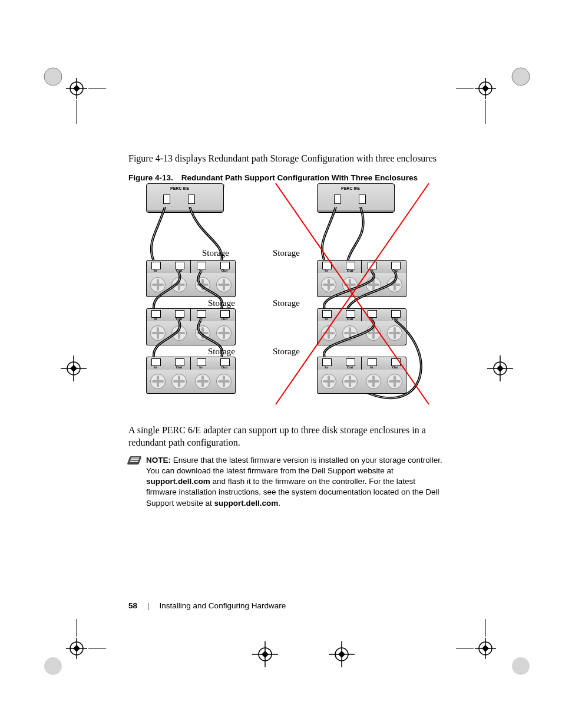  Describe the element at coordinates (71, 94) in the screenshot. I see `crop-mark-tl` at that location.